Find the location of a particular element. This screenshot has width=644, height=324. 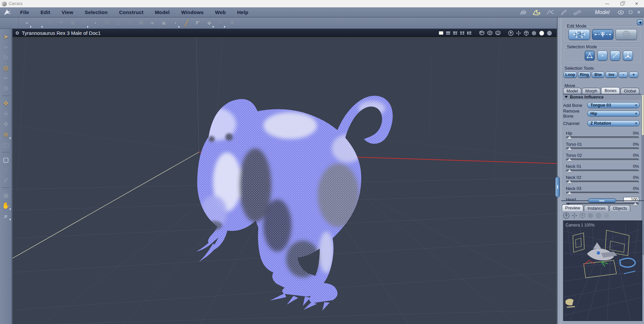

selection-tool-loop-button: Loop is located at coordinates (570, 75).